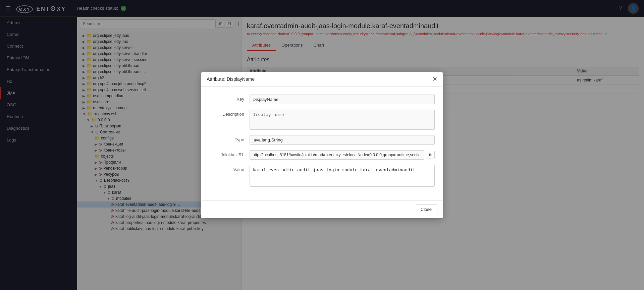  I want to click on jolokia-url-input, so click(337, 155).